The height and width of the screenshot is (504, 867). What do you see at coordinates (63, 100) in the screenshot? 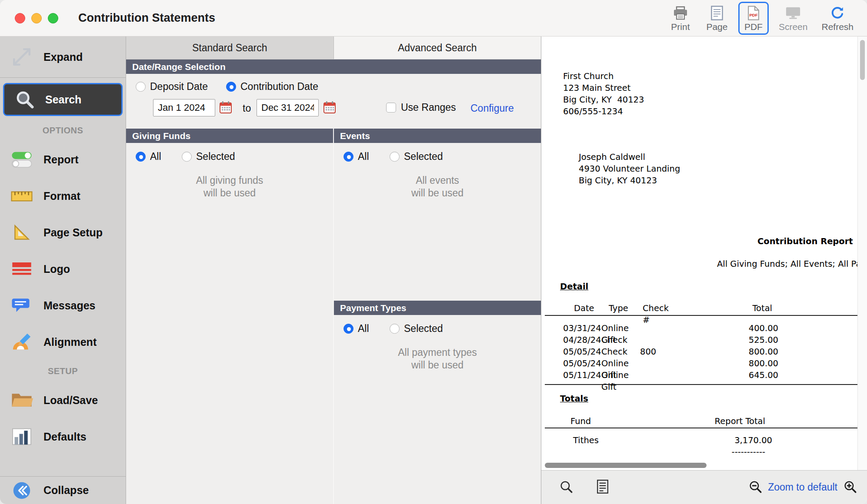
I see `sidebar-item-label: Search` at bounding box center [63, 100].